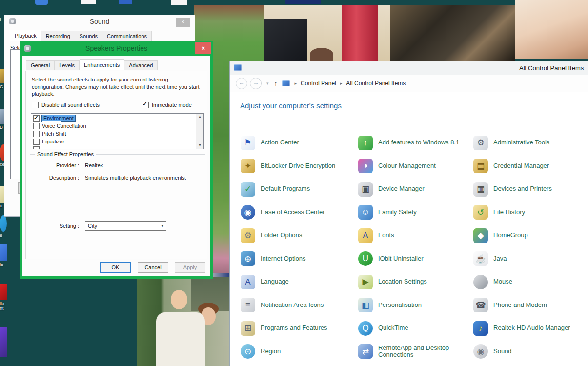 This screenshot has width=588, height=366. Describe the element at coordinates (416, 236) in the screenshot. I see `control-panel-item: A Fonts` at that location.